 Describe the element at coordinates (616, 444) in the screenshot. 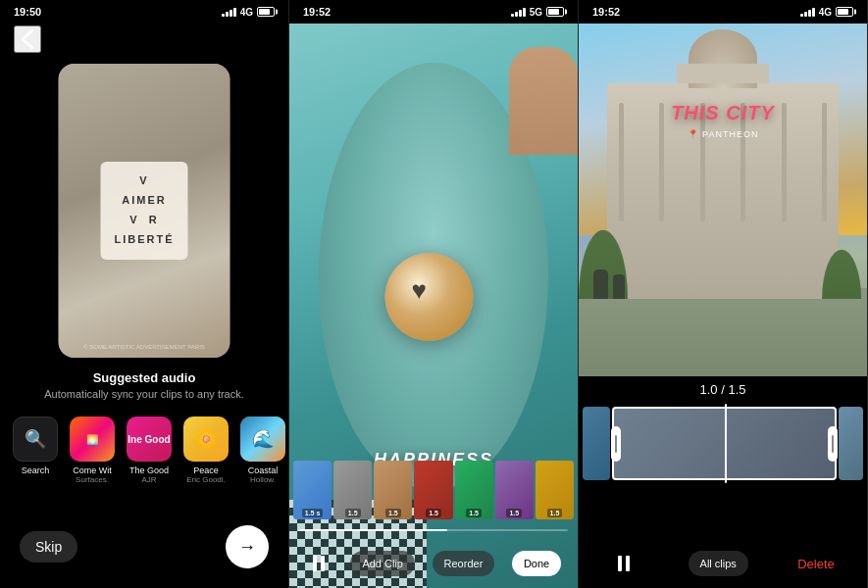

I see `trim-handle-left` at that location.